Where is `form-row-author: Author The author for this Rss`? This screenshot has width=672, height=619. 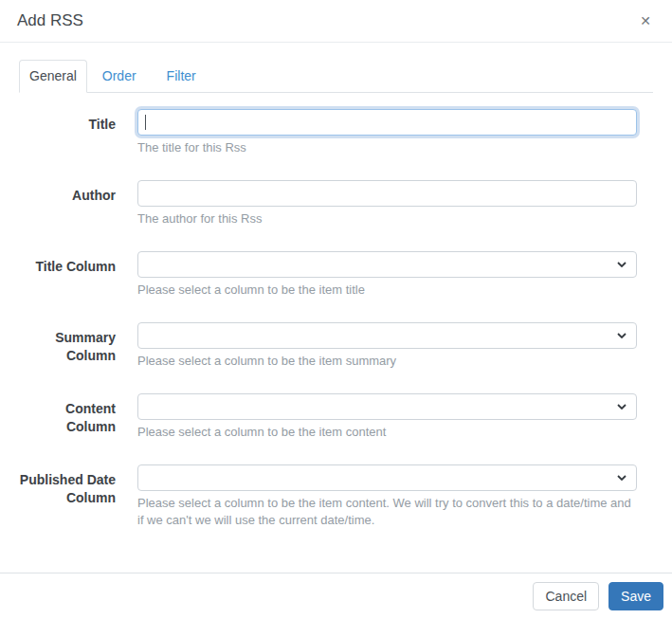 form-row-author: Author The author for this Rss is located at coordinates (336, 204).